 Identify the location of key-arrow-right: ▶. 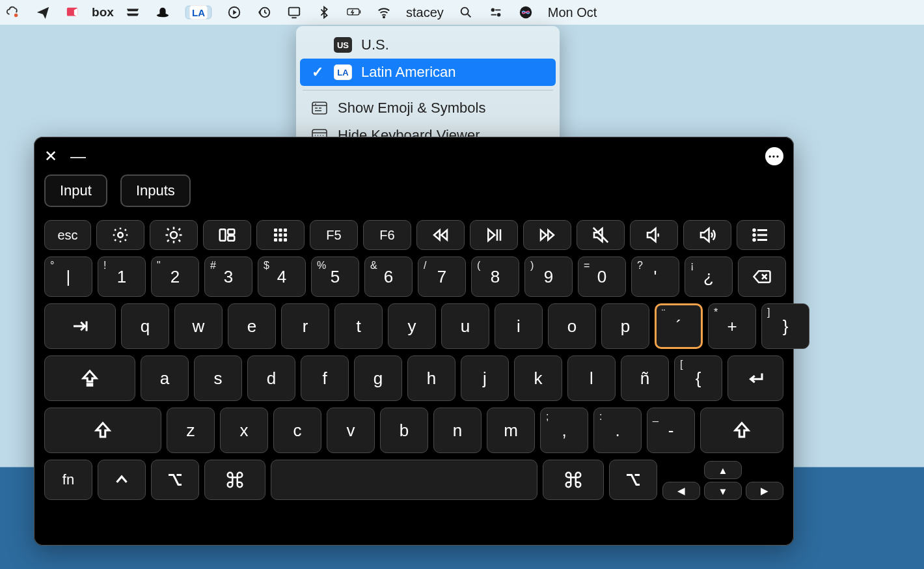
(765, 491).